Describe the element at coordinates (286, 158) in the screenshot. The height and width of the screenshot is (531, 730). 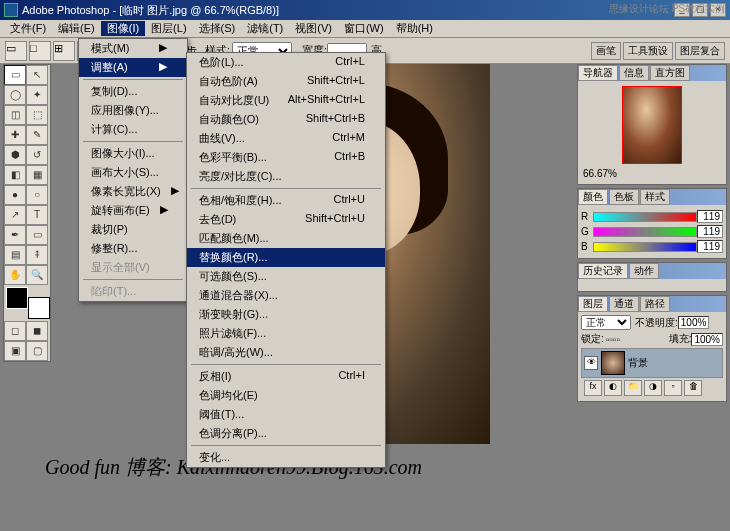
I see `menu-item: 色彩平衡(B)...Ctrl+B` at that location.